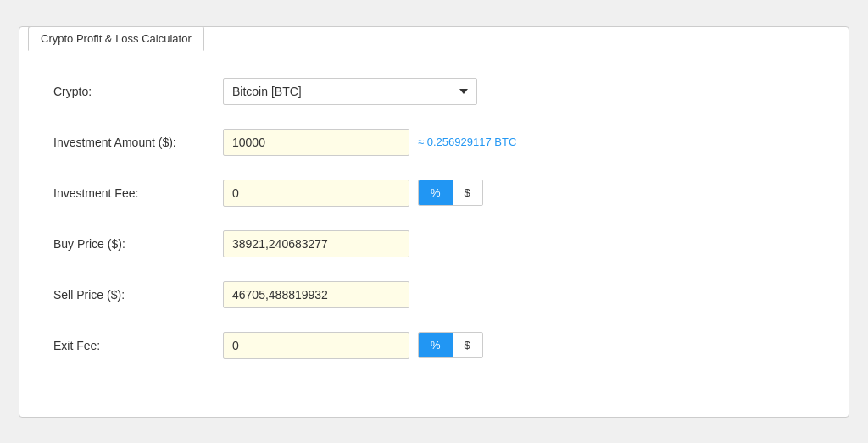 The width and height of the screenshot is (868, 443). Describe the element at coordinates (468, 346) in the screenshot. I see `exit-fee-dollar-button: $` at that location.